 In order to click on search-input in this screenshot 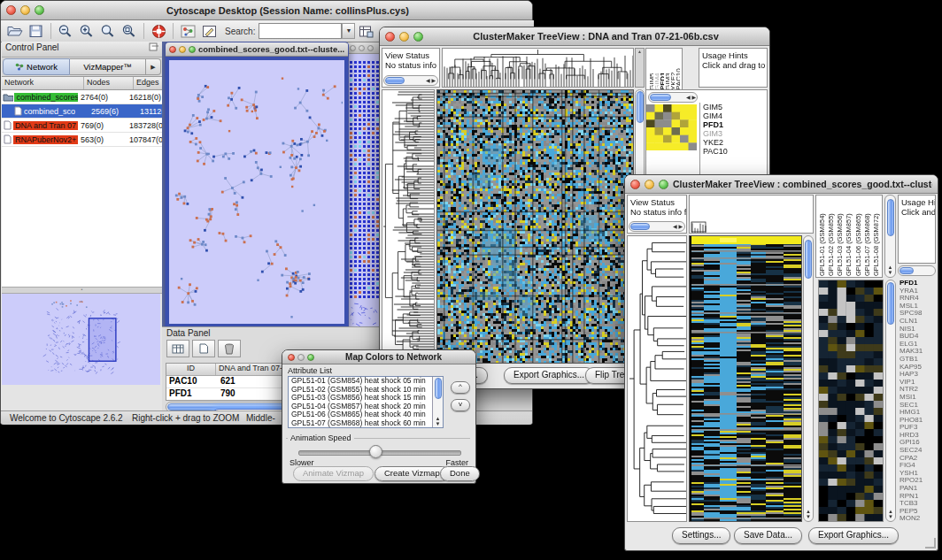, I will do `click(300, 31)`.